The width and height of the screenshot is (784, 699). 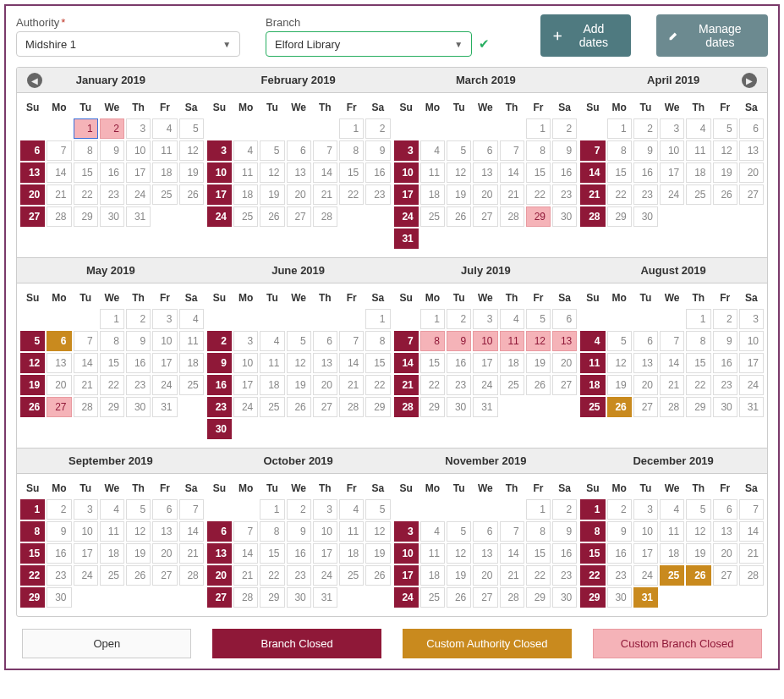 What do you see at coordinates (129, 44) in the screenshot?
I see `authority-select: Midshire 1 ▼` at bounding box center [129, 44].